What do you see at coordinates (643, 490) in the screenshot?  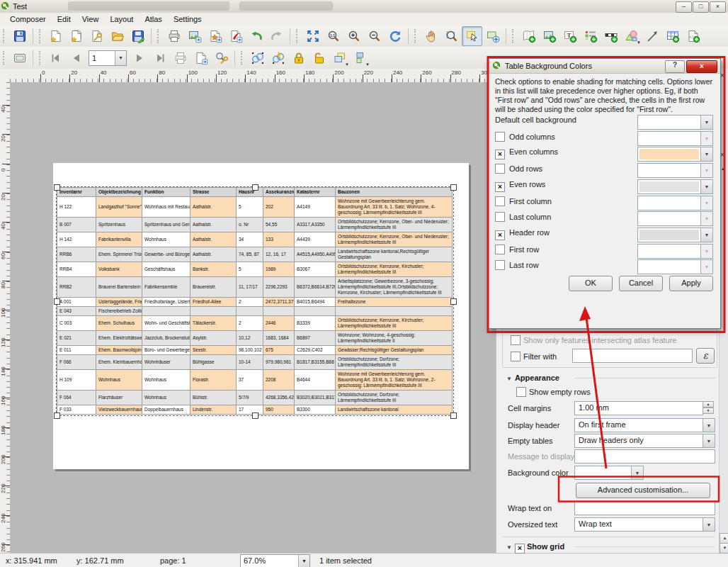 I see `advanced-customisation-button: Advanced customisation...` at bounding box center [643, 490].